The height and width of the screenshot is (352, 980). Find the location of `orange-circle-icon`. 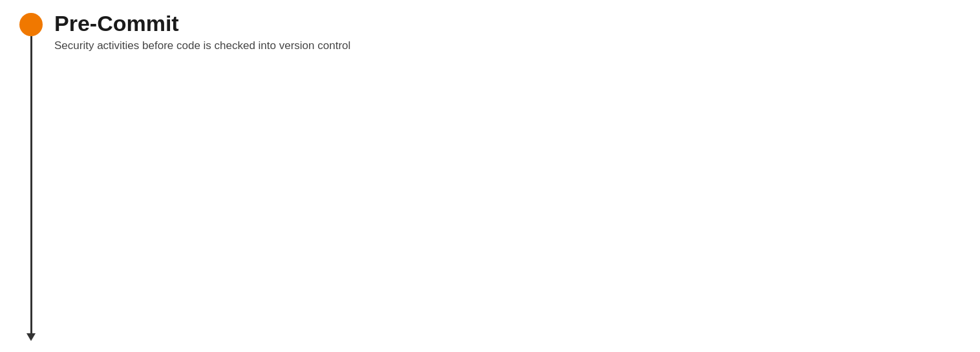

orange-circle-icon is located at coordinates (31, 25).